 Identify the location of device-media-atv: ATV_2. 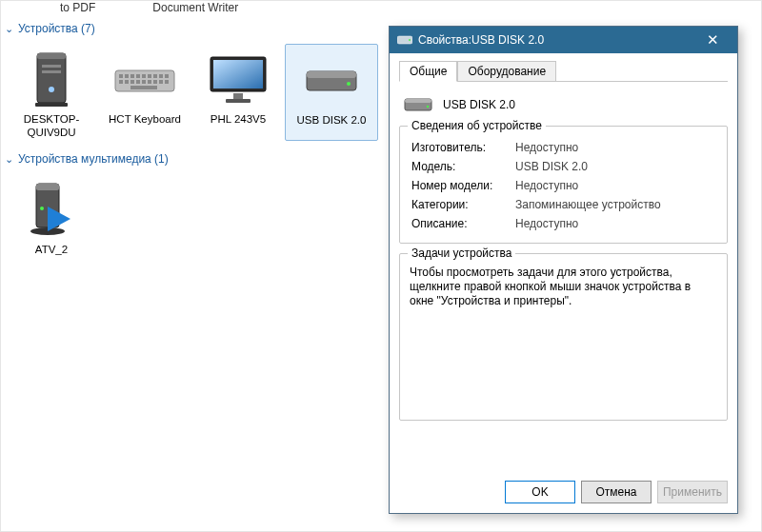
(51, 216).